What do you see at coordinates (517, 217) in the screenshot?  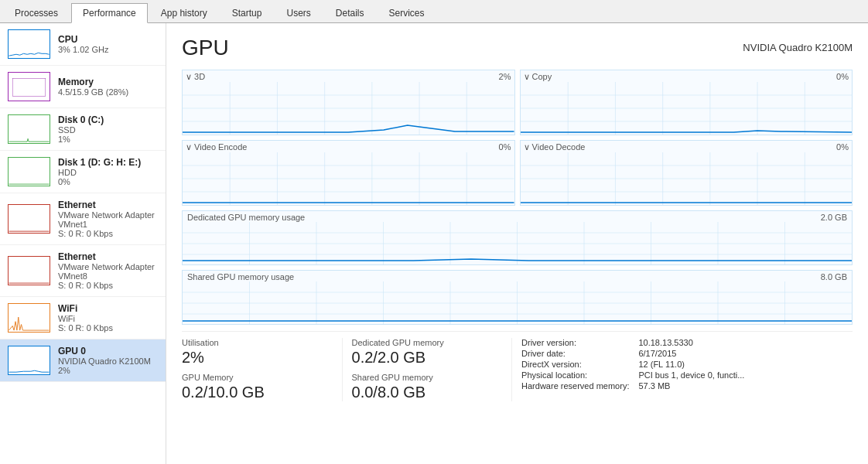 I see `chart-dedicated-label: Dedicated GPU memory usage 2.0 GB` at bounding box center [517, 217].